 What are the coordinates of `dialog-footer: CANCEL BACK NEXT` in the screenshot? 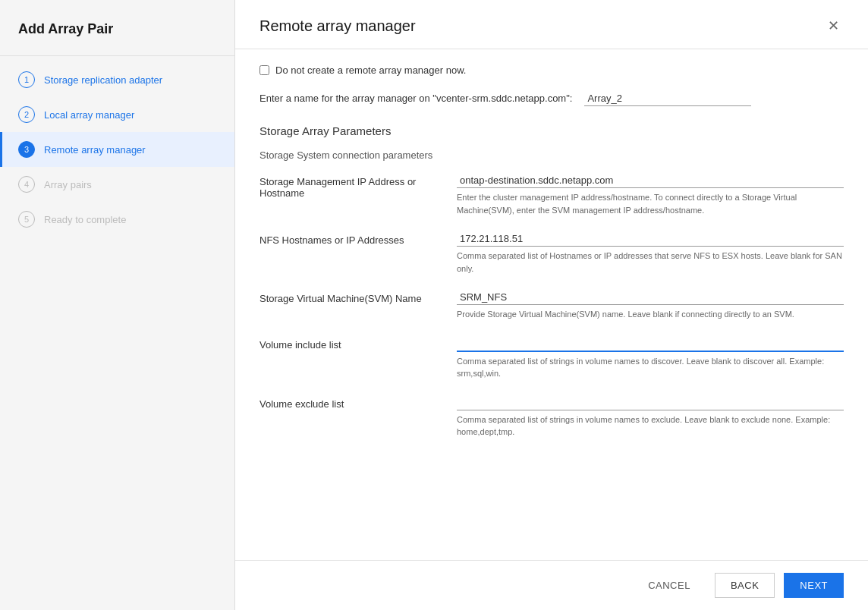 It's located at (552, 585).